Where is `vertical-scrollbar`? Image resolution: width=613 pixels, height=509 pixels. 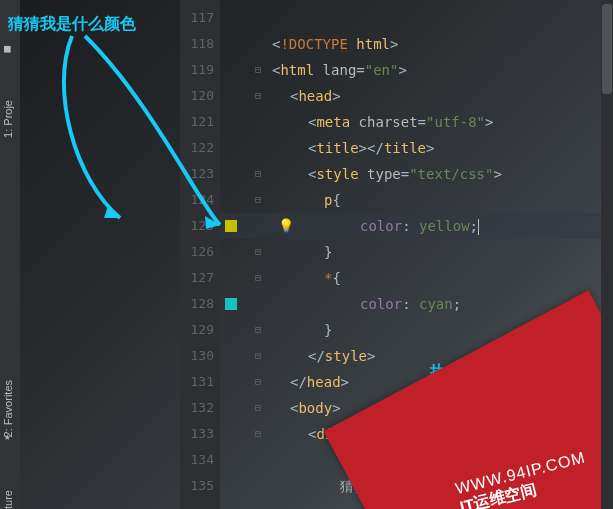
vertical-scrollbar is located at coordinates (607, 254).